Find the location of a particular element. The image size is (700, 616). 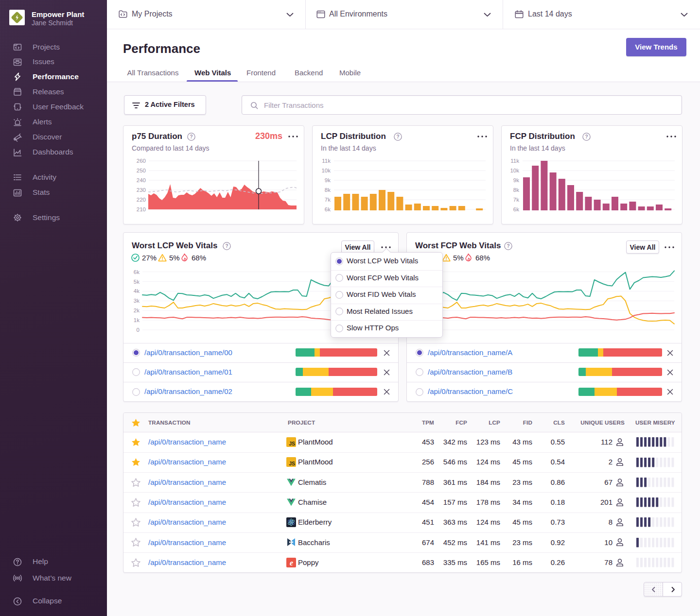

svg-text: 3k is located at coordinates (137, 301).